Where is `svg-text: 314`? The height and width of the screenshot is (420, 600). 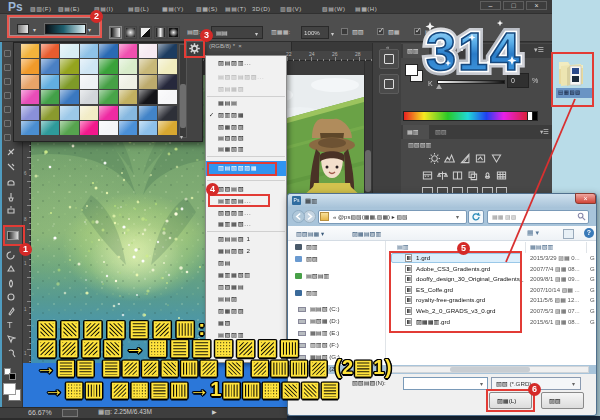
svg-text: 314 is located at coordinates (474, 48).